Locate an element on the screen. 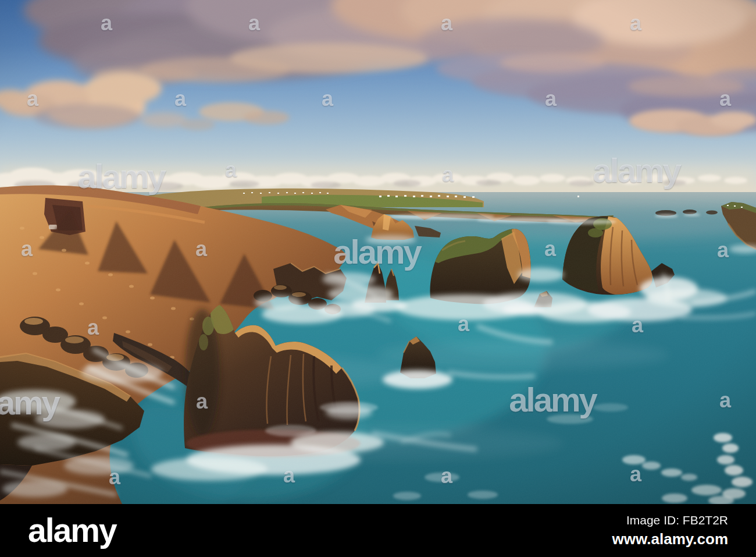  website-url: www.alamy.com is located at coordinates (670, 539).